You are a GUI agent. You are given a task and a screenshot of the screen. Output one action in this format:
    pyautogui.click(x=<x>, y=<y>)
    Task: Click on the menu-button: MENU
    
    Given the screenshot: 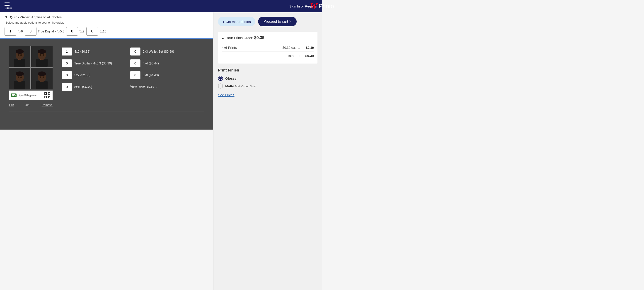 What is the action you would take?
    pyautogui.click(x=8, y=6)
    